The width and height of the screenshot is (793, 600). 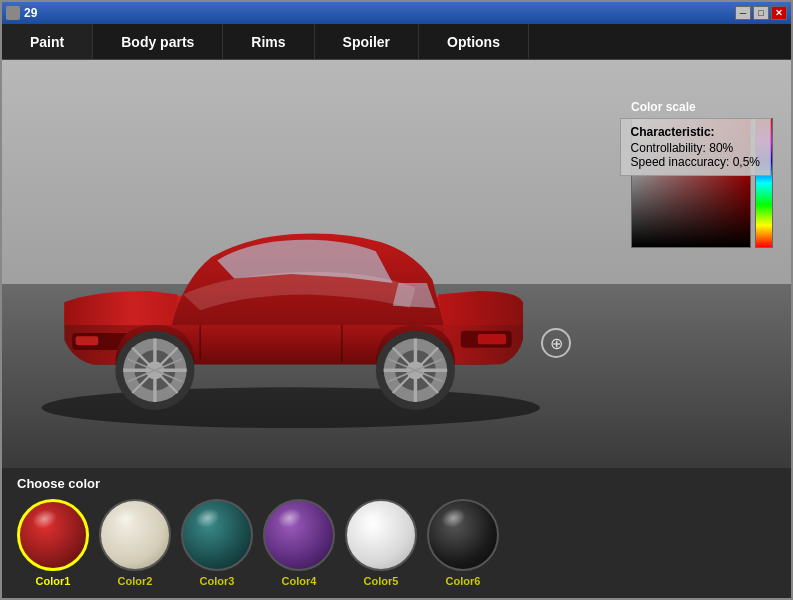 What do you see at coordinates (136, 581) in the screenshot?
I see `swatch-label-2: Color2` at bounding box center [136, 581].